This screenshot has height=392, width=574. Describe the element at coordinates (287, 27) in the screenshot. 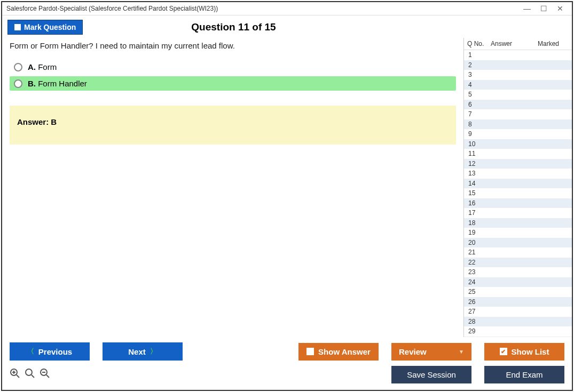

I see `header: Mark Question Question 11 of 15` at that location.